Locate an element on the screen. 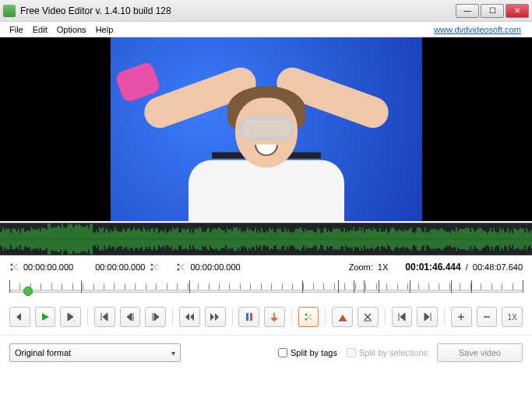 The width and height of the screenshot is (532, 394). split-sel-input is located at coordinates (351, 353).